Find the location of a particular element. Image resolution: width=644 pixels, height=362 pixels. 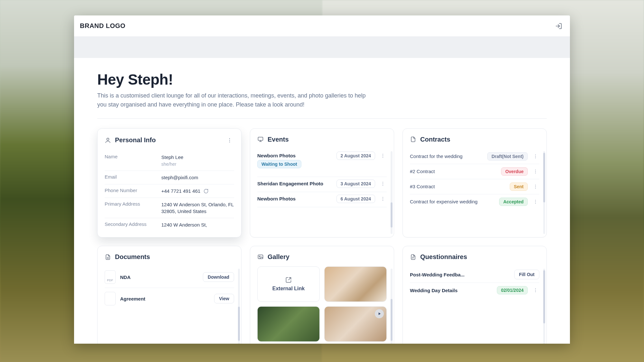

card-title: Personal Info is located at coordinates (135, 140).